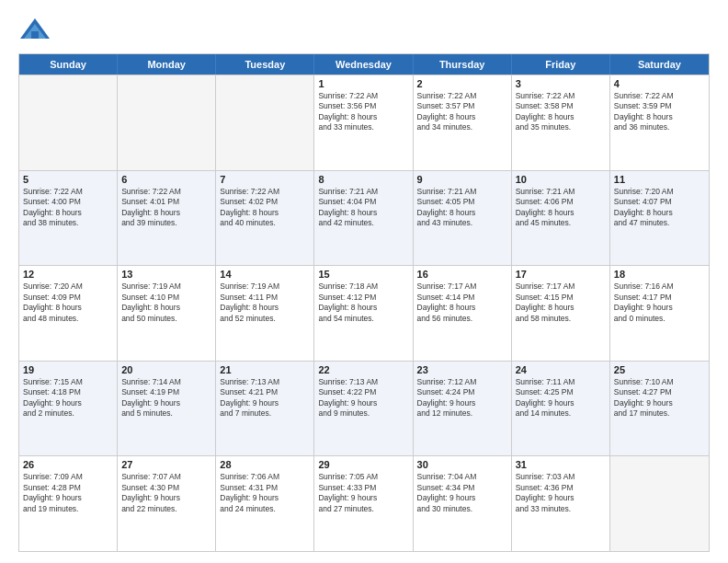  I want to click on day-info: Sunrise: 7:21 AM Sunset: 4:04 PM Dayligh…, so click(363, 208).